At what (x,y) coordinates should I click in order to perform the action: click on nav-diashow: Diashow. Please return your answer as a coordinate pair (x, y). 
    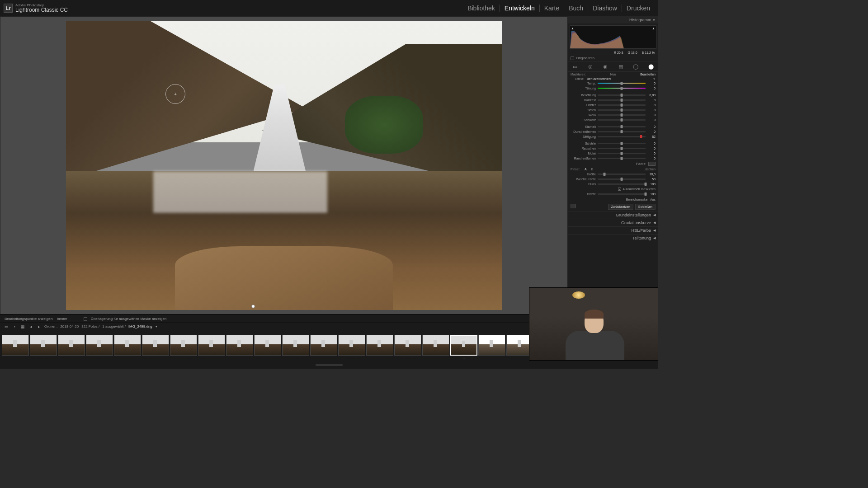
    Looking at the image, I should click on (605, 8).